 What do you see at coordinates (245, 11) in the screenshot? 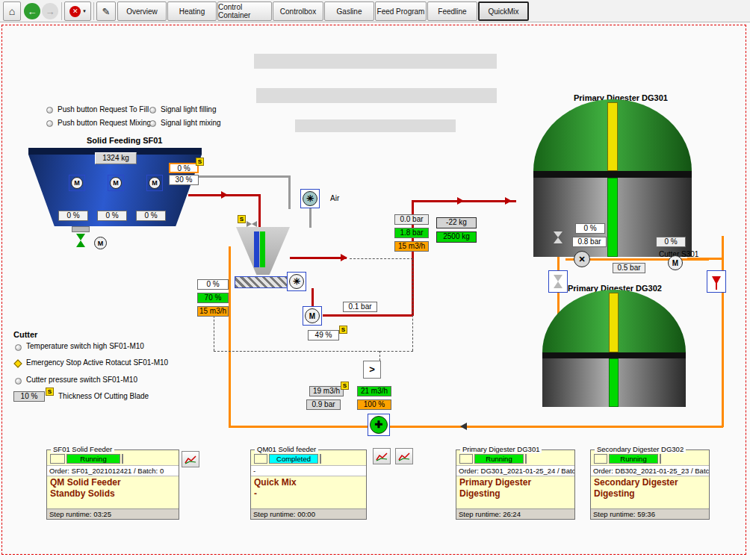
I see `tab-control-container: Control Container` at bounding box center [245, 11].